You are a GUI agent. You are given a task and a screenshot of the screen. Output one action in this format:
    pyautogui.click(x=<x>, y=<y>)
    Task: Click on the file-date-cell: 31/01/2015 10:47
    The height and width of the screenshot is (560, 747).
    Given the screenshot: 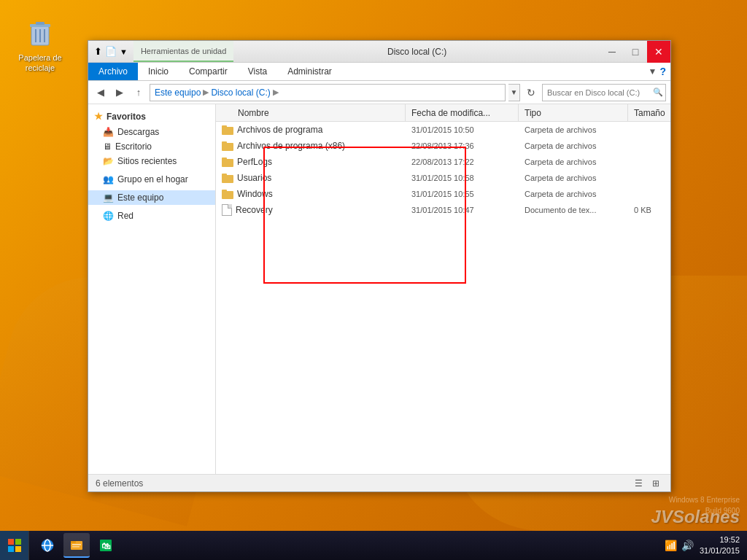 What is the action you would take?
    pyautogui.click(x=462, y=210)
    